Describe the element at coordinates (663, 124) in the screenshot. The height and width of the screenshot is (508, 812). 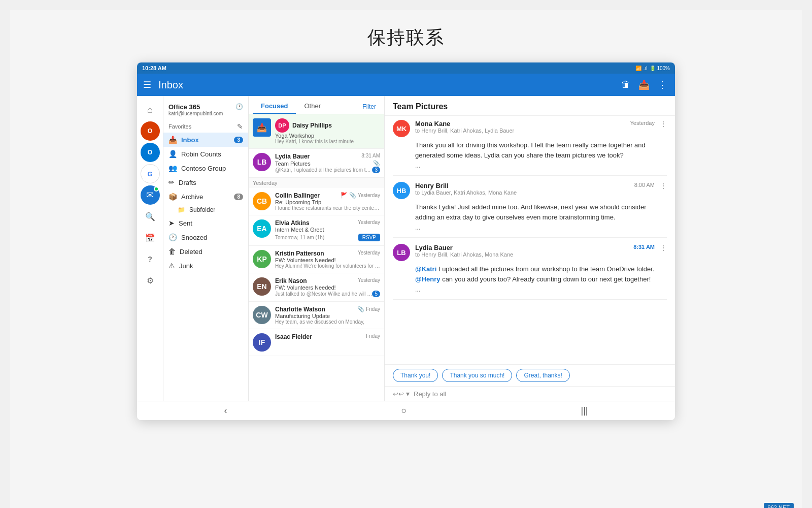
I see `more-options-mona: ⋮` at that location.